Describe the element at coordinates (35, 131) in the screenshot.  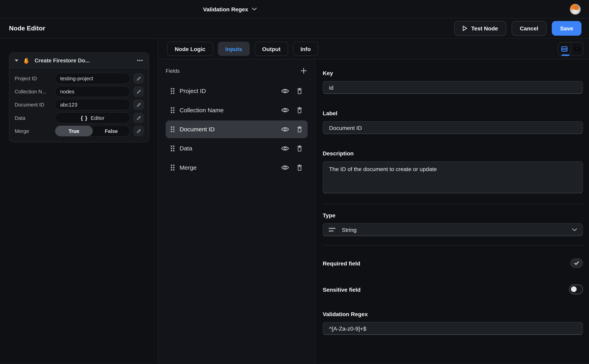
I see `param-label: Merge` at that location.